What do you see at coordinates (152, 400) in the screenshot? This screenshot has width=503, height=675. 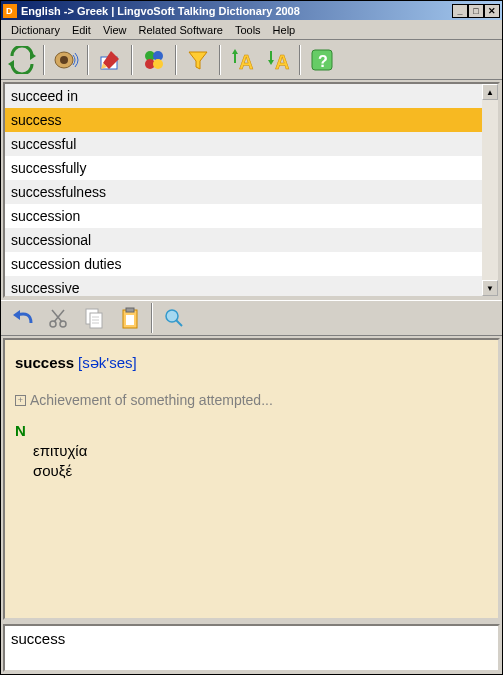 I see `gloss-text: Achievement of something attempted...` at bounding box center [152, 400].